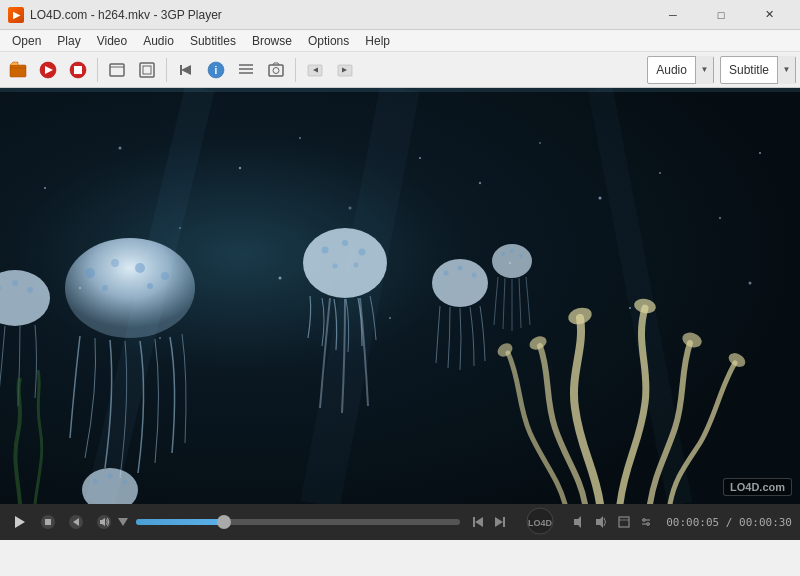  I want to click on volume-ctrl-button, so click(104, 522).